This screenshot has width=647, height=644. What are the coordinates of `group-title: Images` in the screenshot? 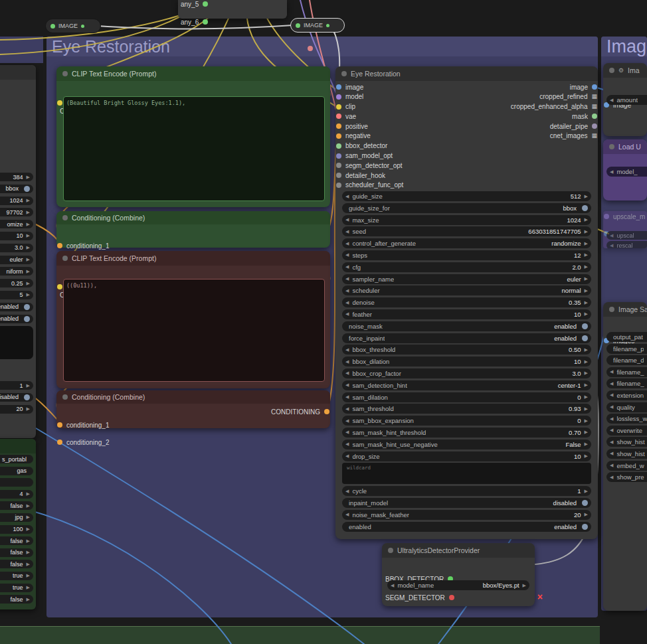 It's located at (624, 46).